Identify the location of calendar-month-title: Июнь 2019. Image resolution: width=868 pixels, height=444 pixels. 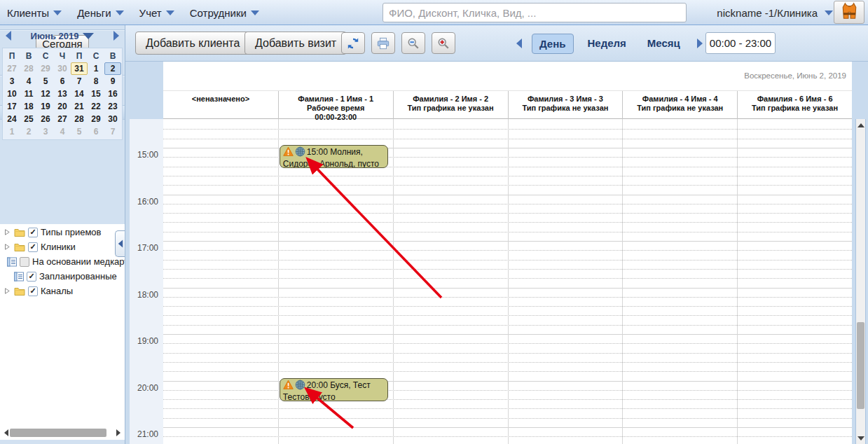
(55, 36).